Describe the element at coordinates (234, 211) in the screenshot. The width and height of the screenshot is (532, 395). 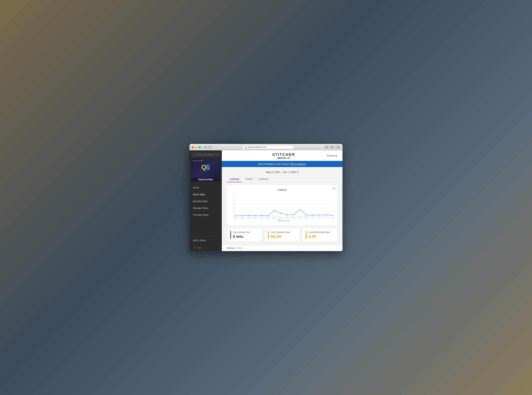
I see `svg-text: 20` at that location.